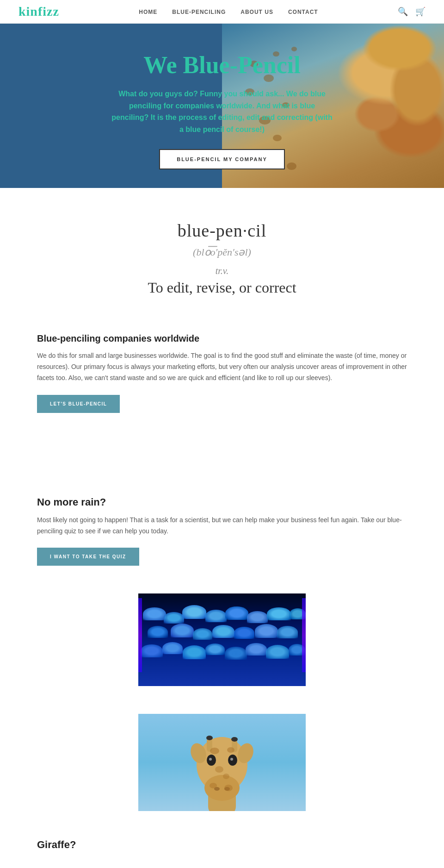 Image resolution: width=444 pixels, height=868 pixels. Describe the element at coordinates (222, 159) in the screenshot. I see `hero-cta-button: BLUE-PENCIL MY COMPANY` at that location.